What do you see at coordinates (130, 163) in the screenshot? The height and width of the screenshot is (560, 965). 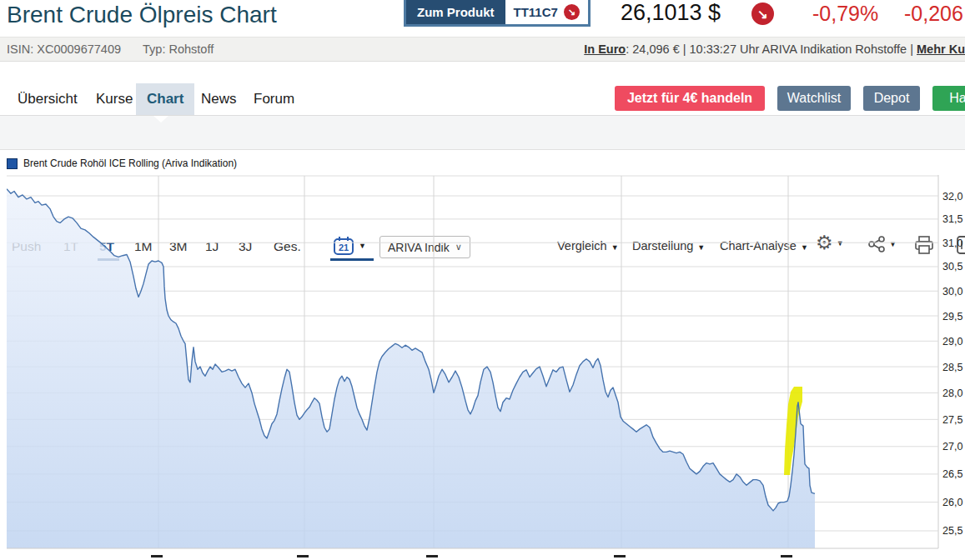 I see `legend-label: Brent Crude Rohöl ICE Rolling (Ariva Ind…` at bounding box center [130, 163].